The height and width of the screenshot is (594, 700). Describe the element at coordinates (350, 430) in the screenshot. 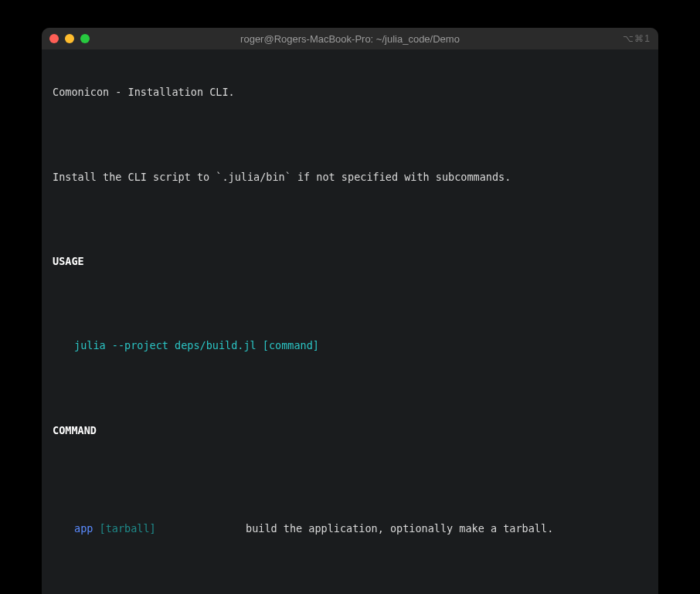

I see `command-heading: COMMAND` at that location.